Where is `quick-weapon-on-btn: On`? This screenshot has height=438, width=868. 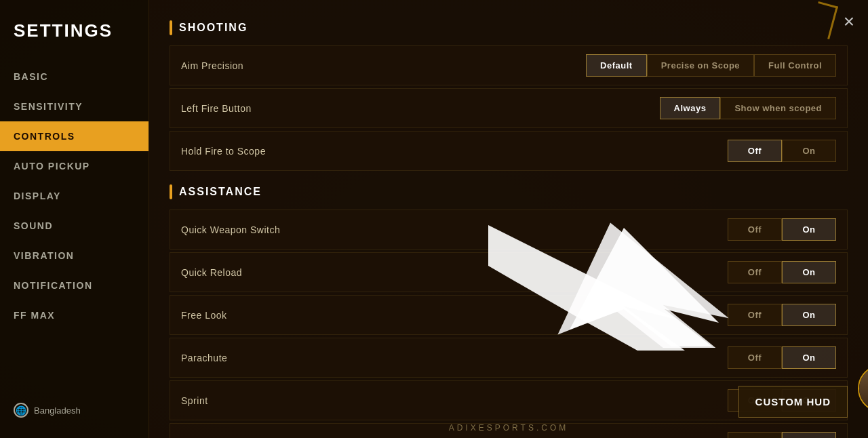
quick-weapon-on-btn: On is located at coordinates (809, 229).